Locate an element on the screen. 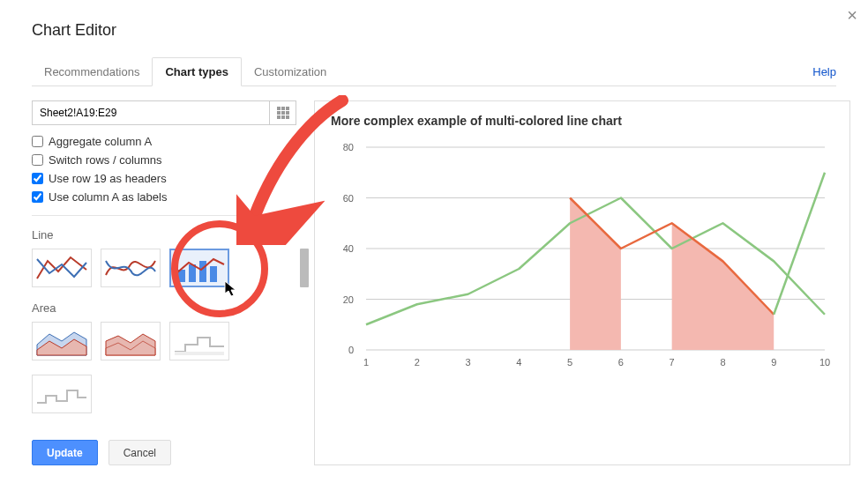  headers-checkbox is located at coordinates (37, 178).